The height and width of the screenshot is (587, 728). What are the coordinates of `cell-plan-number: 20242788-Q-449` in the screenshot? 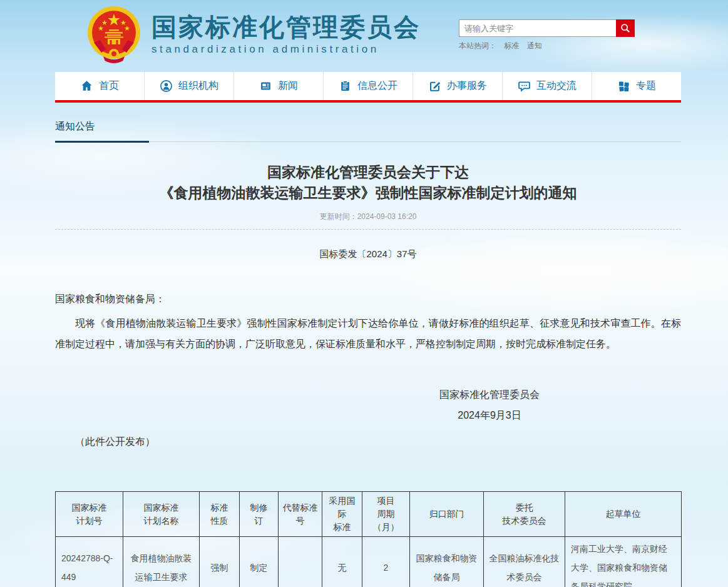 It's located at (90, 562).